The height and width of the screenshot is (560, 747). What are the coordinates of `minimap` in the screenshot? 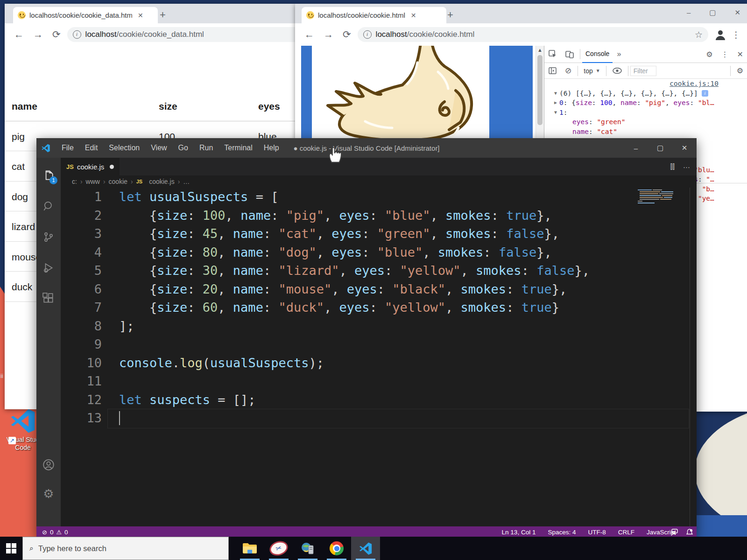 It's located at (663, 196).